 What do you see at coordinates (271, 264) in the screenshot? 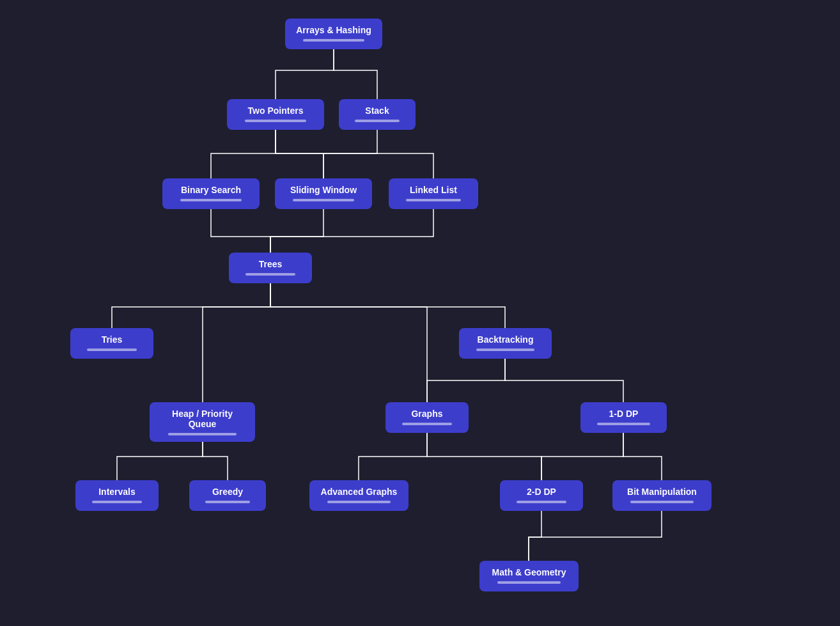
I see `node-label-trees: Trees` at bounding box center [271, 264].